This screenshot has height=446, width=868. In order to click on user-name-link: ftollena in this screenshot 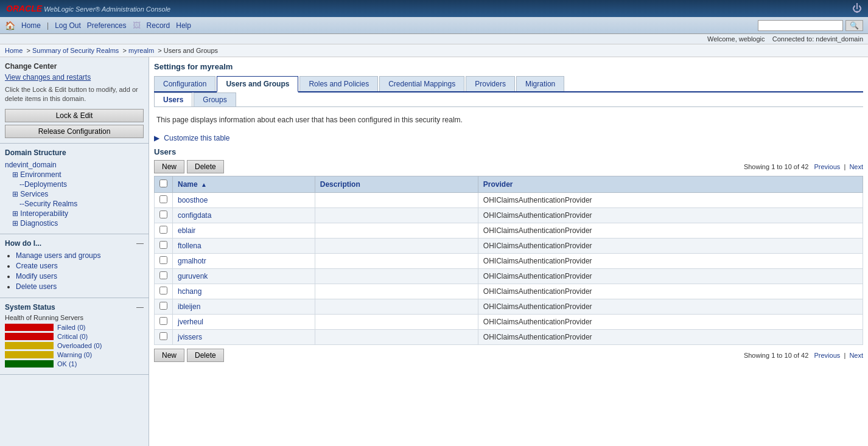, I will do `click(190, 246)`.